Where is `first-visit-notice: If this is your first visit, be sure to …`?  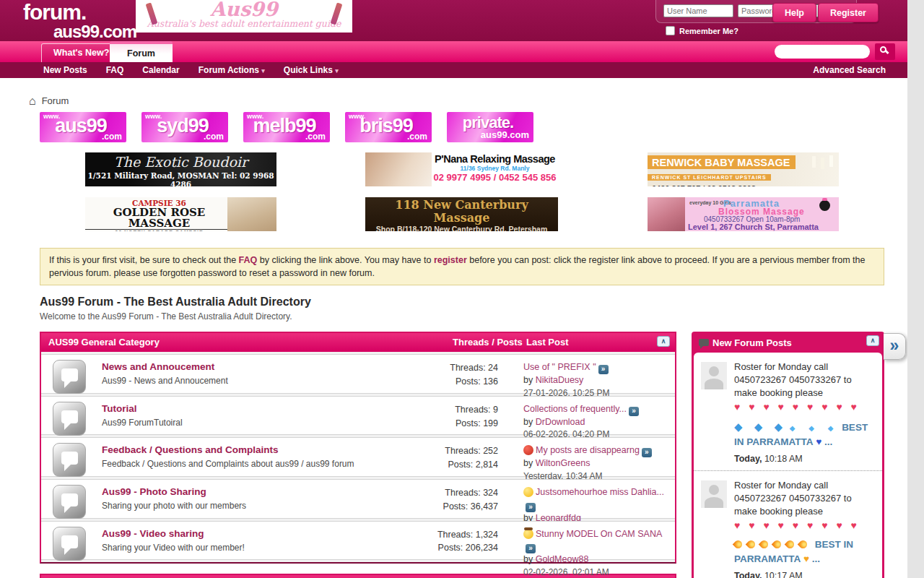 first-visit-notice: If this is your first visit, be sure to … is located at coordinates (462, 267).